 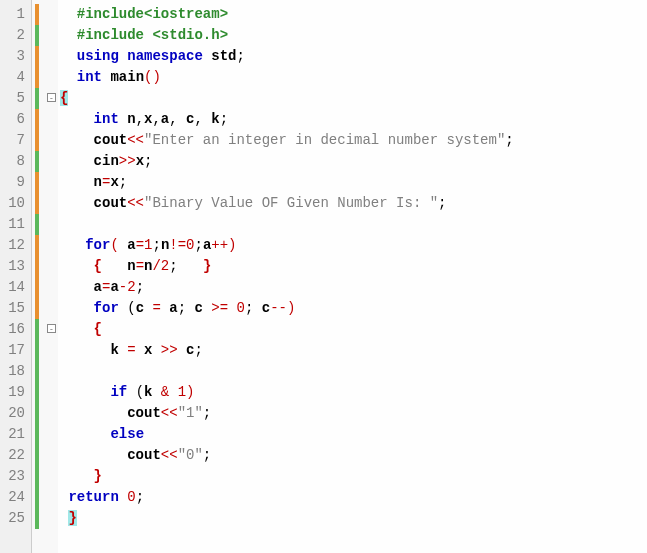 What do you see at coordinates (14, 288) in the screenshot?
I see `line-number: 14` at bounding box center [14, 288].